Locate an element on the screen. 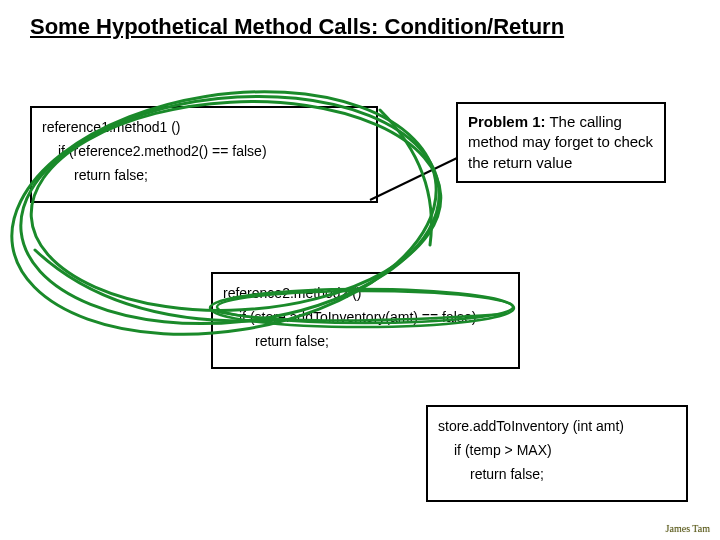 This screenshot has height=540, width=720. problem-label: Problem 1: is located at coordinates (507, 122).